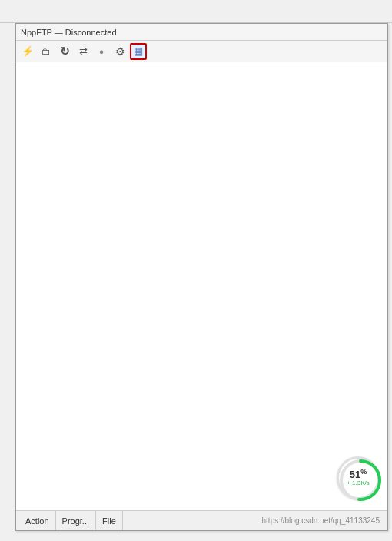 The height and width of the screenshot is (541, 392). What do you see at coordinates (65, 52) in the screenshot?
I see `refresh-button: ↻` at bounding box center [65, 52].